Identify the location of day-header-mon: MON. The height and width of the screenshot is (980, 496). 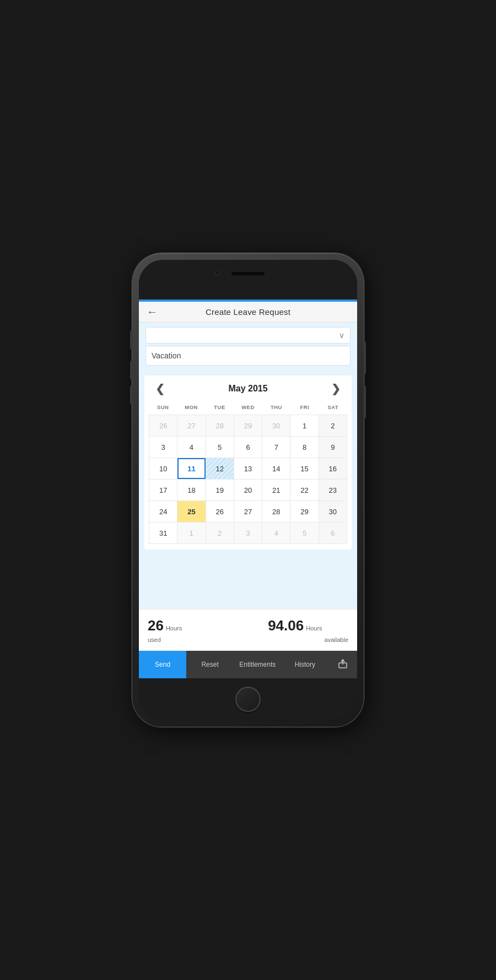
(191, 407).